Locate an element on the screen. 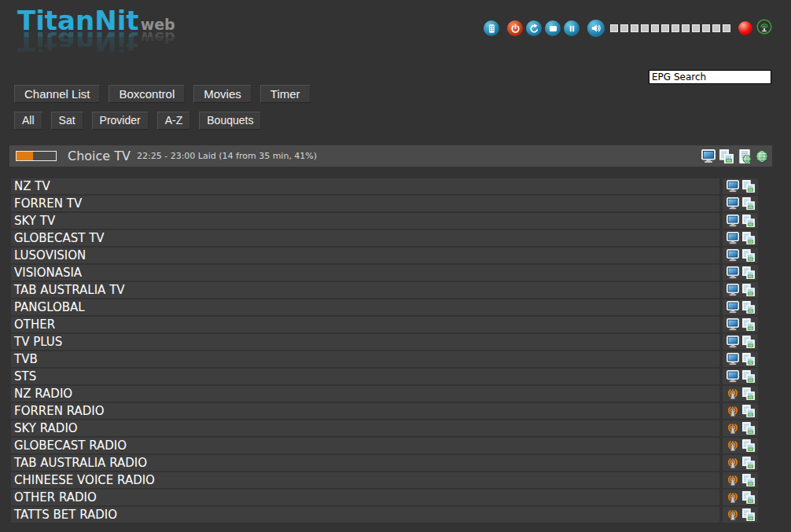  web-icon is located at coordinates (762, 156).